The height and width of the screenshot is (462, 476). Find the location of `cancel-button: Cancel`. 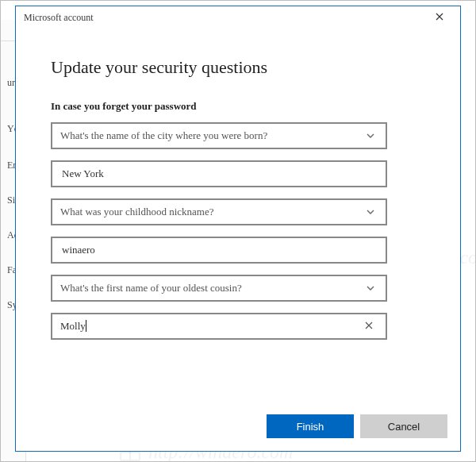

cancel-button: Cancel is located at coordinates (404, 426).